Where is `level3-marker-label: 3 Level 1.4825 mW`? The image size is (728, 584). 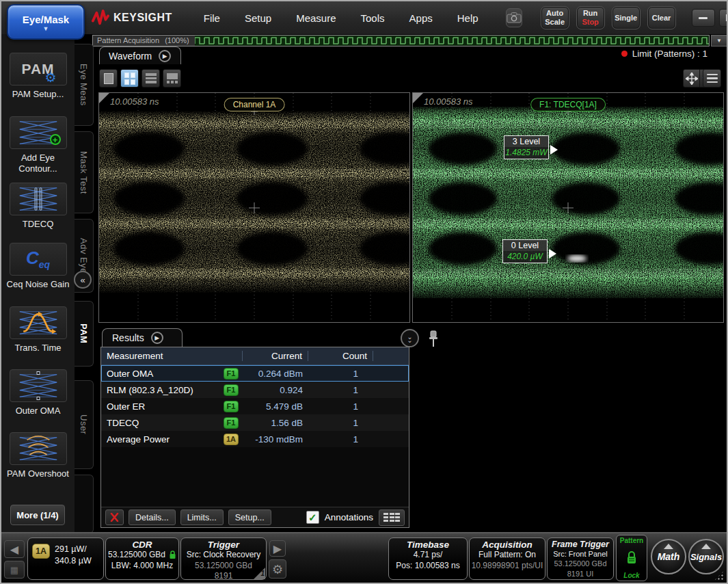 level3-marker-label: 3 Level 1.4825 mW is located at coordinates (526, 148).